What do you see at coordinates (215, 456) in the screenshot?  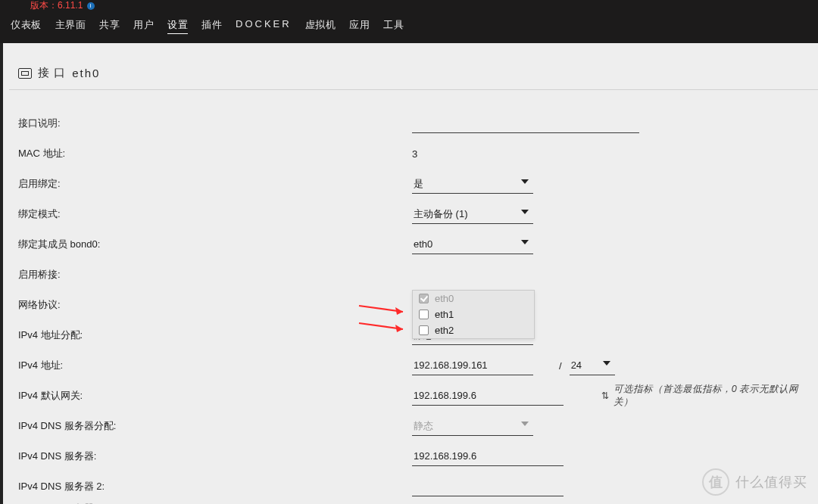 I see `ipv4-dns1-label: IPv4 DNS 服务器:` at bounding box center [215, 456].